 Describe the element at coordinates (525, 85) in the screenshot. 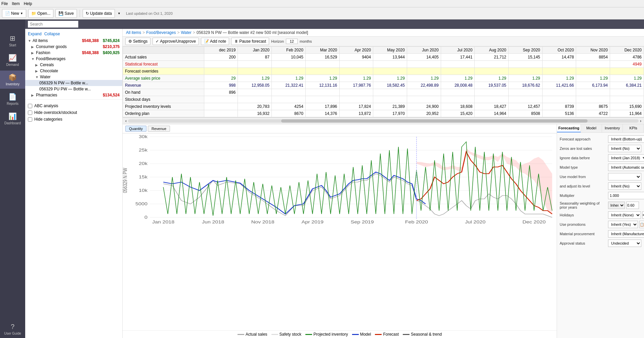

I see `table-cell: 18,676.62` at that location.